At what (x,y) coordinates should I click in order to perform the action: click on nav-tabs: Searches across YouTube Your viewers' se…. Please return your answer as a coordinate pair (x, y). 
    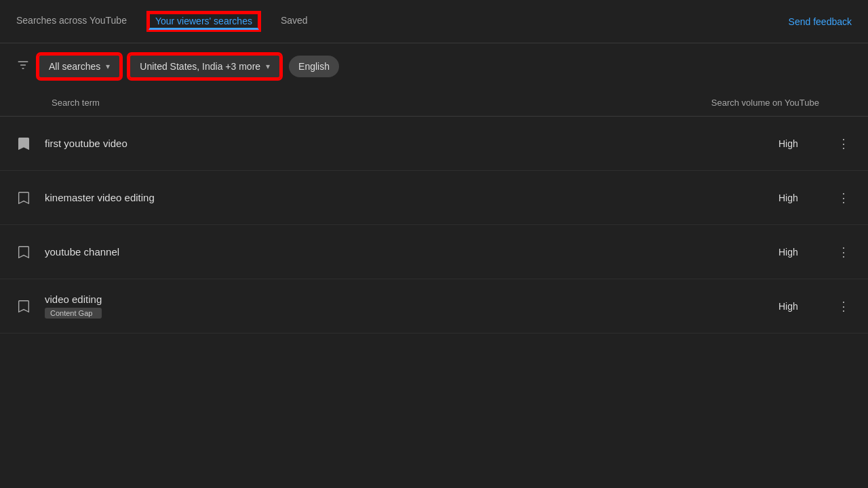
    Looking at the image, I should click on (162, 22).